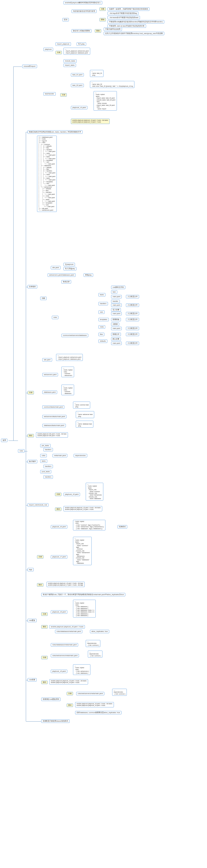  I want to click on role重复: role重复, so click(32, 620).